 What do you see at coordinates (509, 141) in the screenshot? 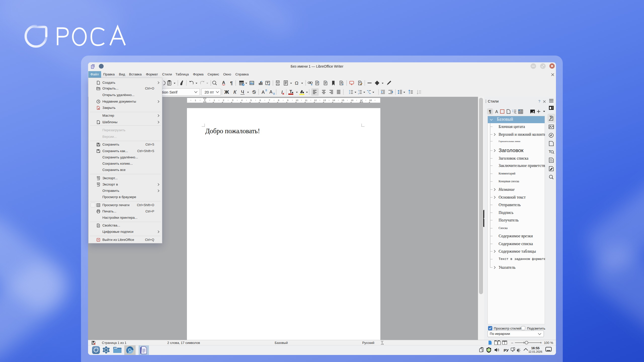
I see `svg-text: Горизонтальная линия` at bounding box center [509, 141].